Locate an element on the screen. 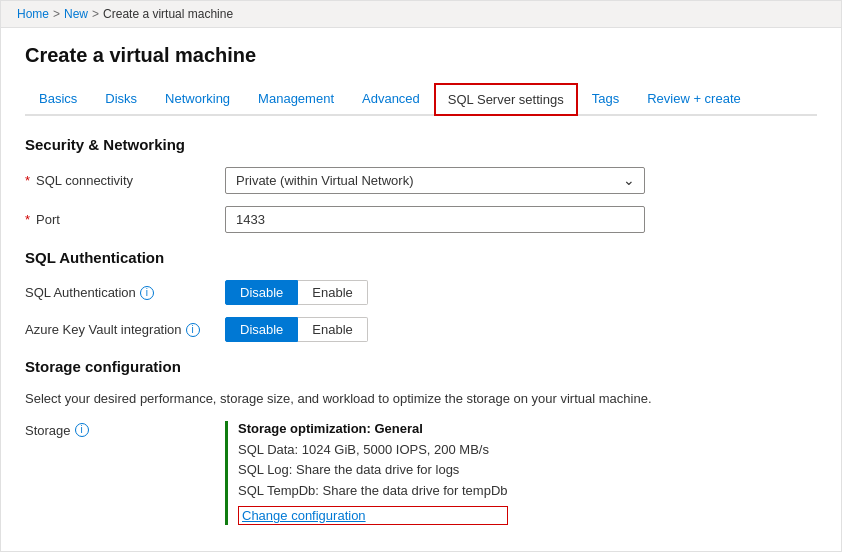 This screenshot has width=842, height=552. breadcrumb-current: Create a virtual machine is located at coordinates (168, 14).